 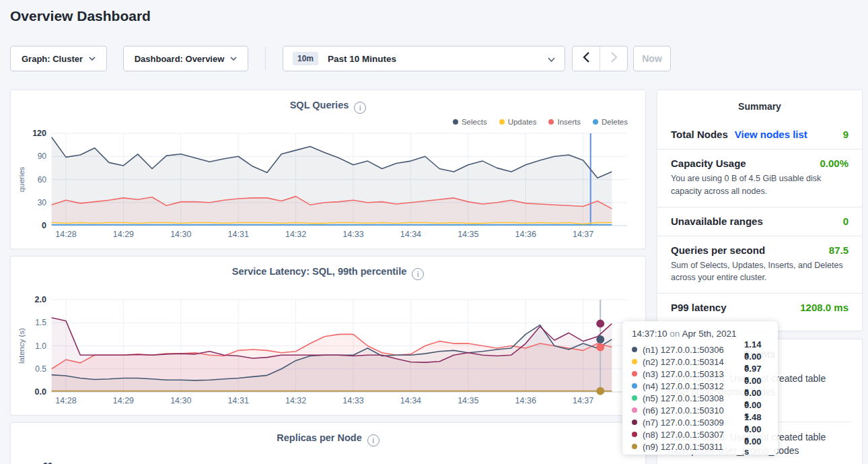 What do you see at coordinates (709, 334) in the screenshot?
I see `tooltip-date: Apr 5th, 2021` at bounding box center [709, 334].